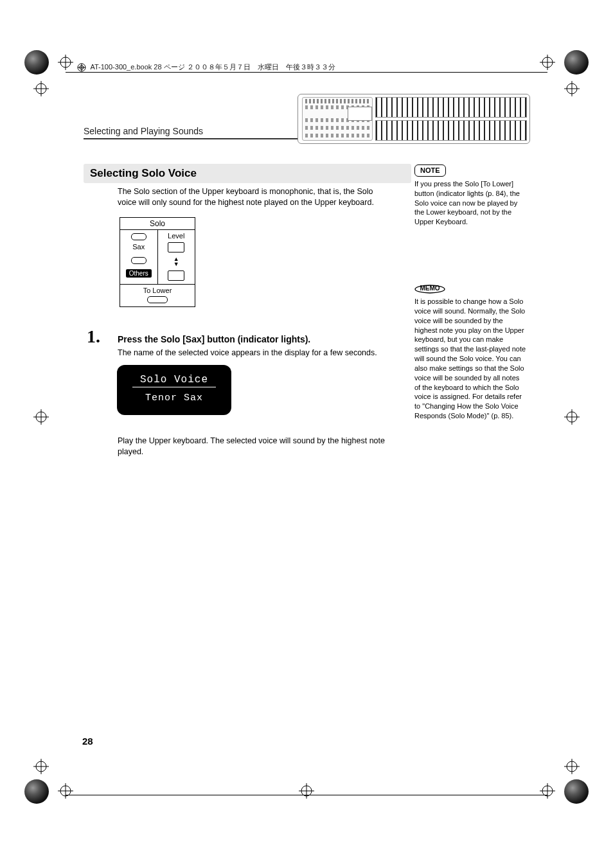  I want to click on note-badge: NOTE, so click(431, 171).